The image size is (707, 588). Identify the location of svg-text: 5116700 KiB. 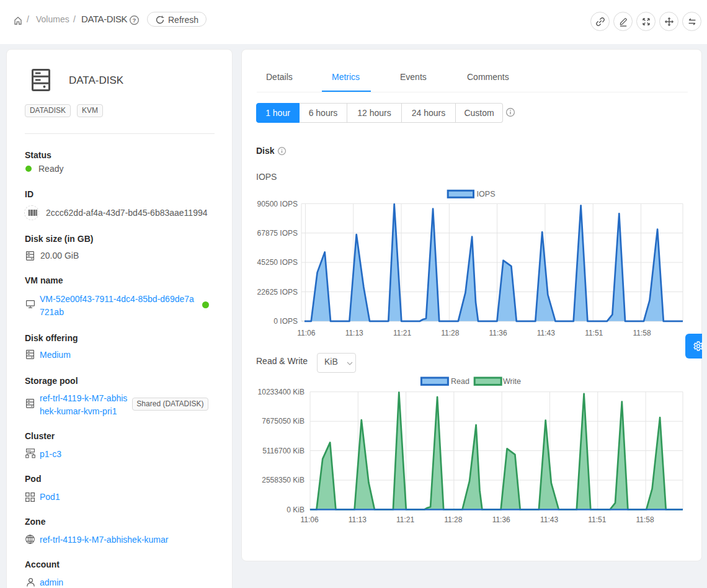
(283, 451).